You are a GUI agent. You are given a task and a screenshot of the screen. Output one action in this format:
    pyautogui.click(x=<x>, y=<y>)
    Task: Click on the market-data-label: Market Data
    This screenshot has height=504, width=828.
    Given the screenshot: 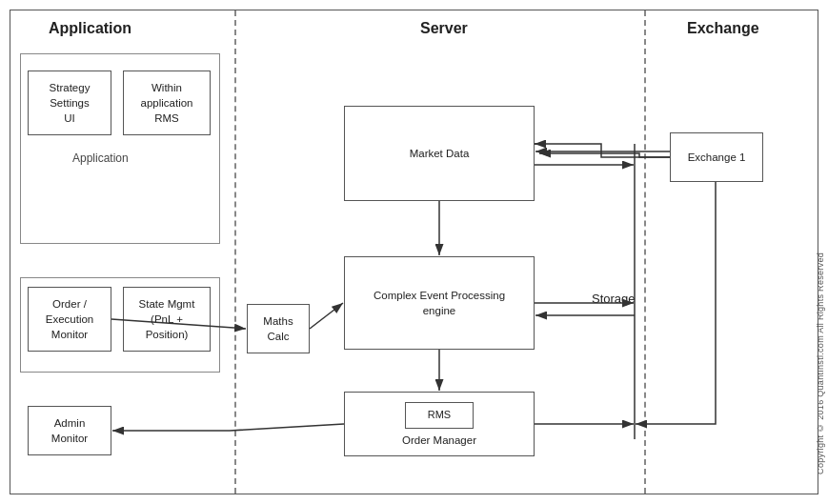 What is the action you would take?
    pyautogui.click(x=440, y=153)
    